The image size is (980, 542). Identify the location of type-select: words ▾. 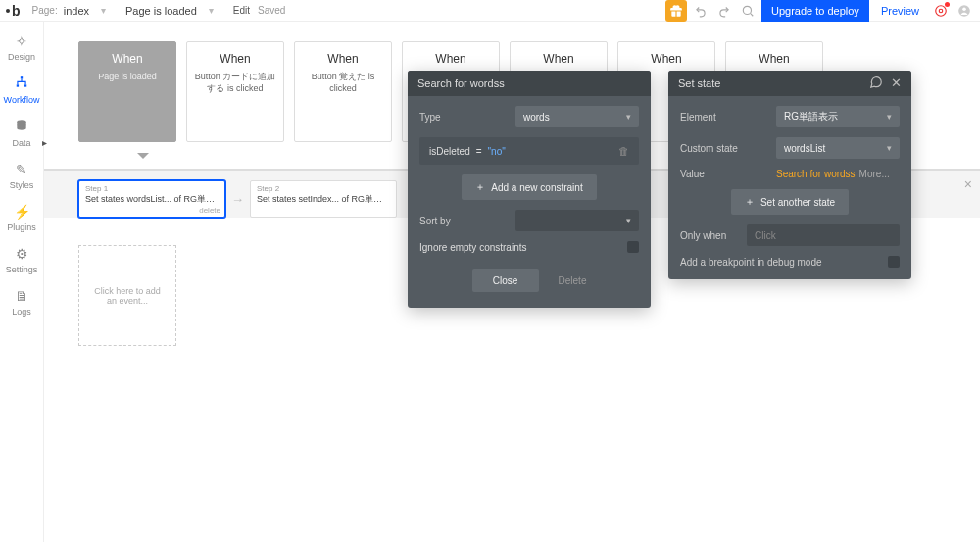
(577, 117).